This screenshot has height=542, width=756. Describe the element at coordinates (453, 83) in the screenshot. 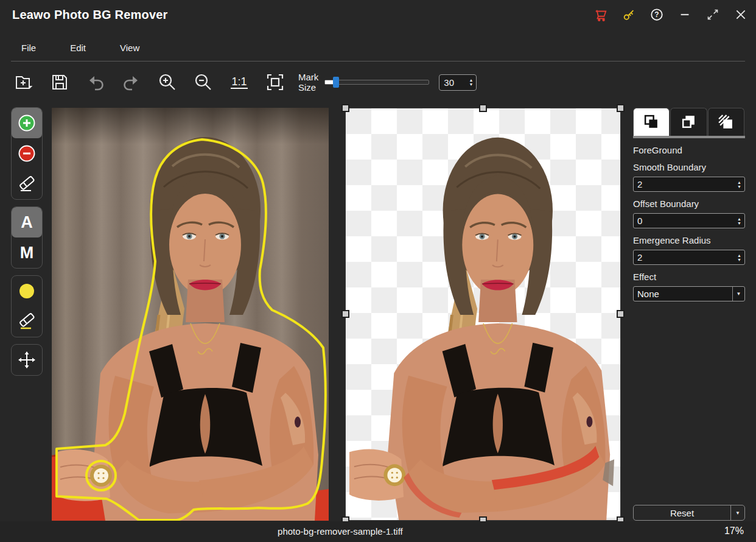

I see `mark-size-input` at that location.